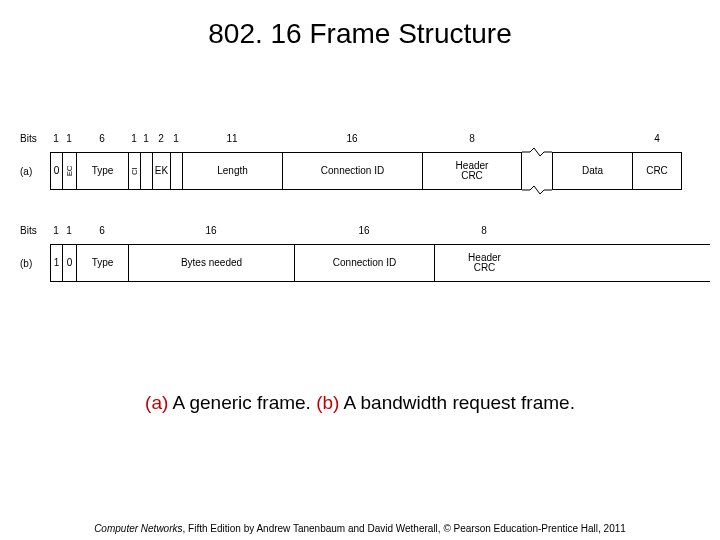 Image resolution: width=720 pixels, height=540 pixels. I want to click on bits-row-b: Bits 1 1 6 16 16 8, so click(365, 229).